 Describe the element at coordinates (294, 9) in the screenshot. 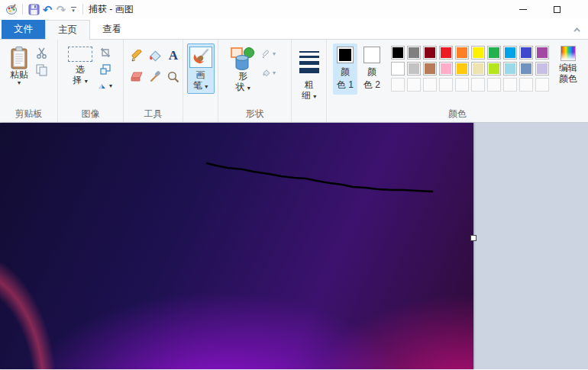

I see `title-bar: ↶ ↷ ▾ 捕获 - 画图` at that location.